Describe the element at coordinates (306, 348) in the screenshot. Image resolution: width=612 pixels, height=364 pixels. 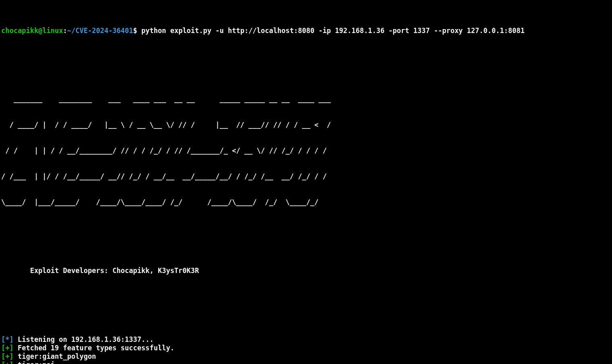
I see `output-line: [+] Fetched 19 feature types successfull…` at that location.